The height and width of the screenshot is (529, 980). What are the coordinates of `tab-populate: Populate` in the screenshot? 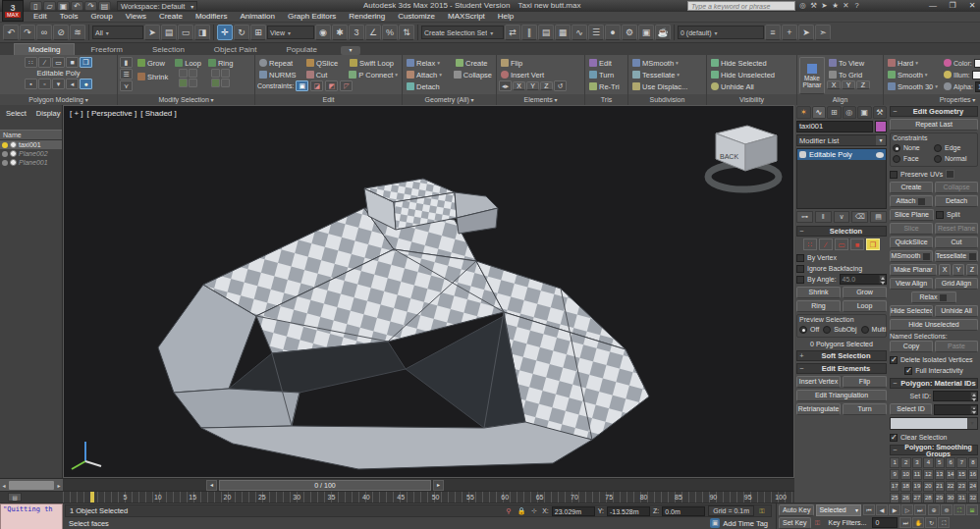 It's located at (301, 49).